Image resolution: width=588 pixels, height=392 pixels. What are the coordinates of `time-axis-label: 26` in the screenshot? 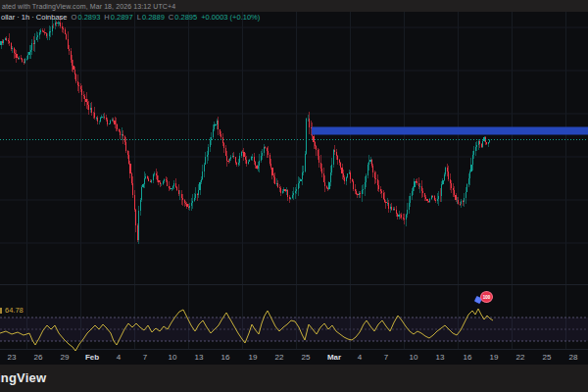 It's located at (39, 357).